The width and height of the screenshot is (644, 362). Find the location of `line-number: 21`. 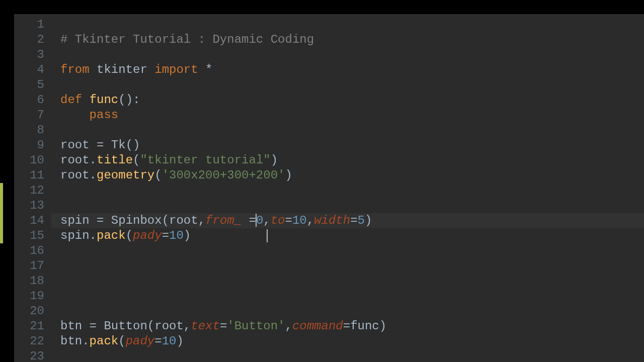

line-number: 21 is located at coordinates (29, 326).